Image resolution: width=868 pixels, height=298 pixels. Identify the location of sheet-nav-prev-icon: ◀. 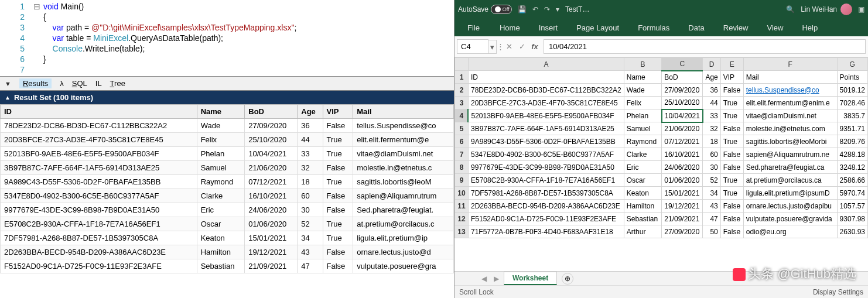
(484, 279).